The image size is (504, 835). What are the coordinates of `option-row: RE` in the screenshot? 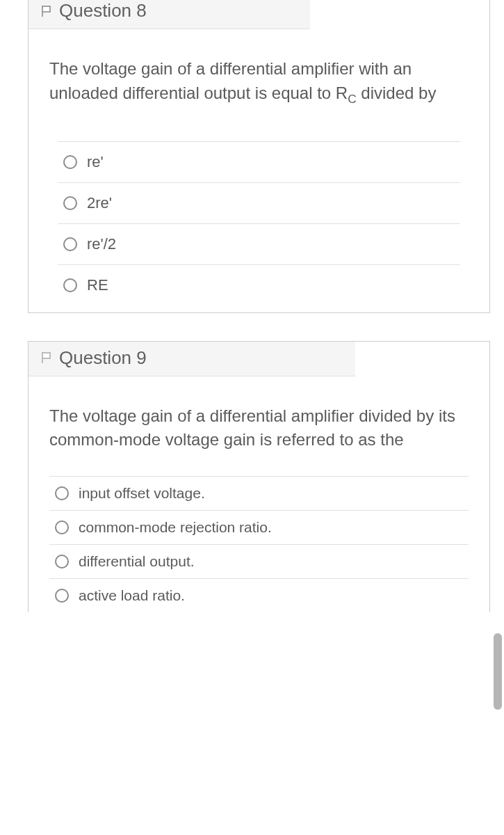 It's located at (259, 285).